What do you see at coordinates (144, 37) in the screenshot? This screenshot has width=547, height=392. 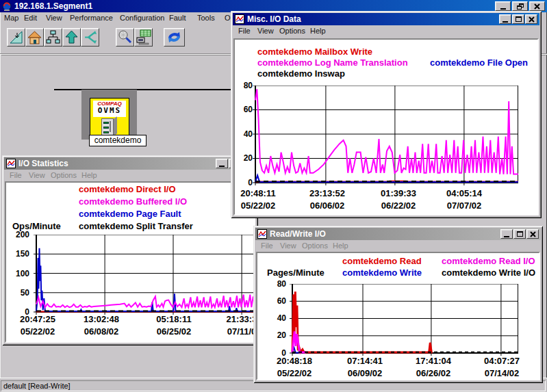 I see `mib-values-icon` at bounding box center [144, 37].